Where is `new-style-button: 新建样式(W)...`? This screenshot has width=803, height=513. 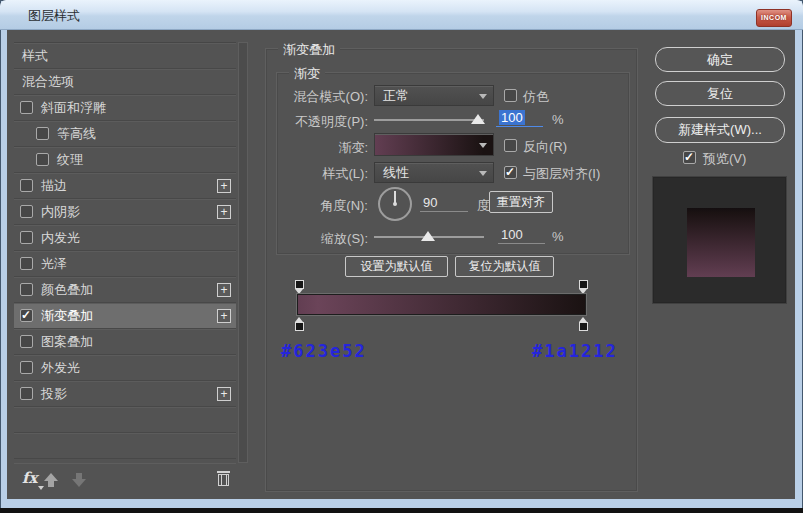 new-style-button: 新建样式(W)... is located at coordinates (720, 130).